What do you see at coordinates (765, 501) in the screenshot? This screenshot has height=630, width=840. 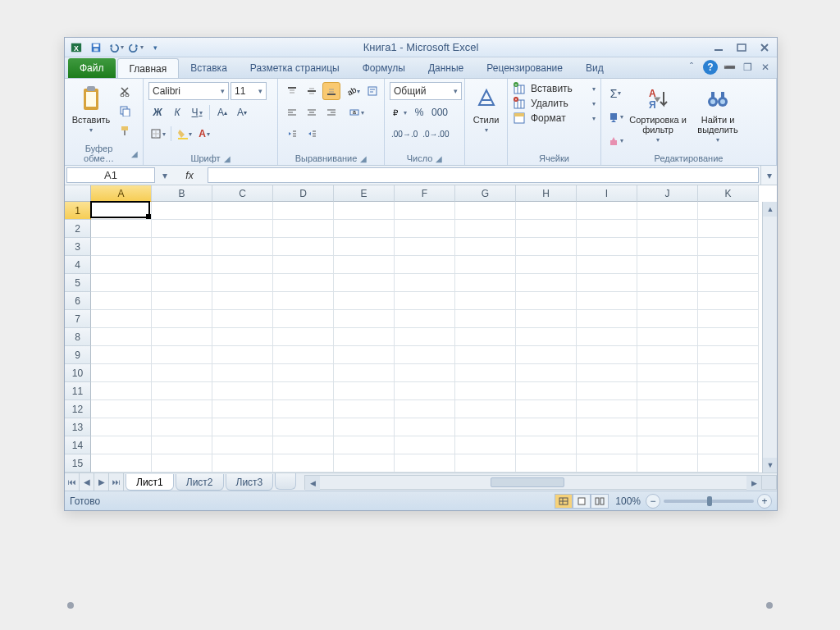 I see `zoom-in-button: +` at bounding box center [765, 501].